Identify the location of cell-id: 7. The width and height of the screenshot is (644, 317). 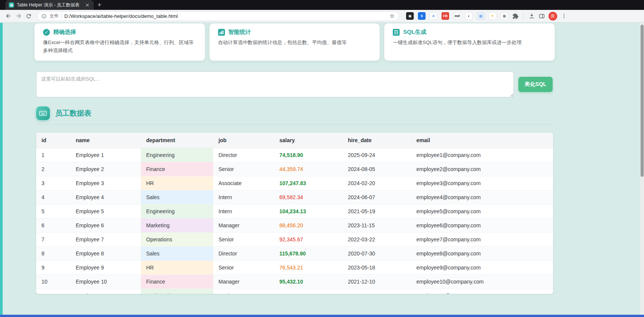
(53, 239).